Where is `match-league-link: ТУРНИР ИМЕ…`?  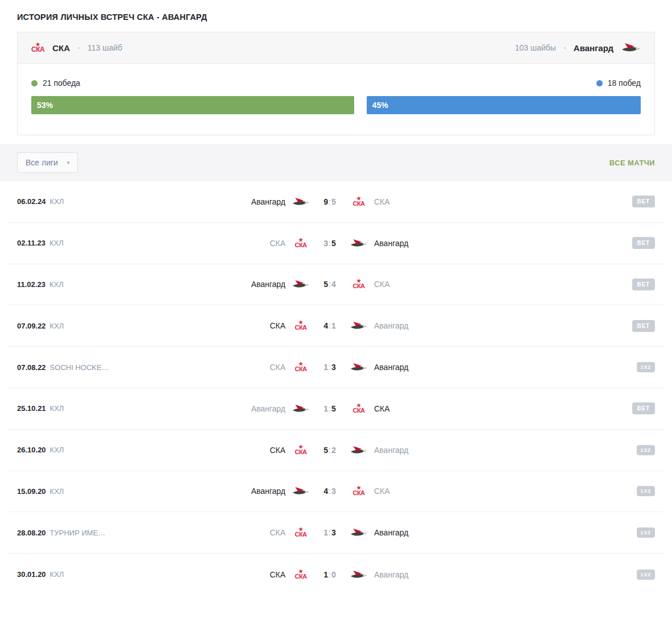
match-league-link: ТУРНИР ИМЕ… is located at coordinates (78, 533).